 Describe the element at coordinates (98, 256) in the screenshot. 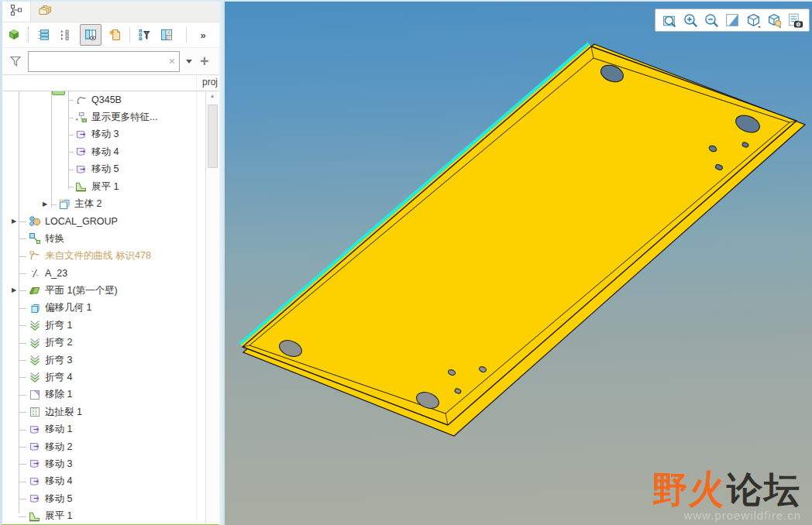

I see `tree-item-label: 来自文件的曲线 标识478` at that location.